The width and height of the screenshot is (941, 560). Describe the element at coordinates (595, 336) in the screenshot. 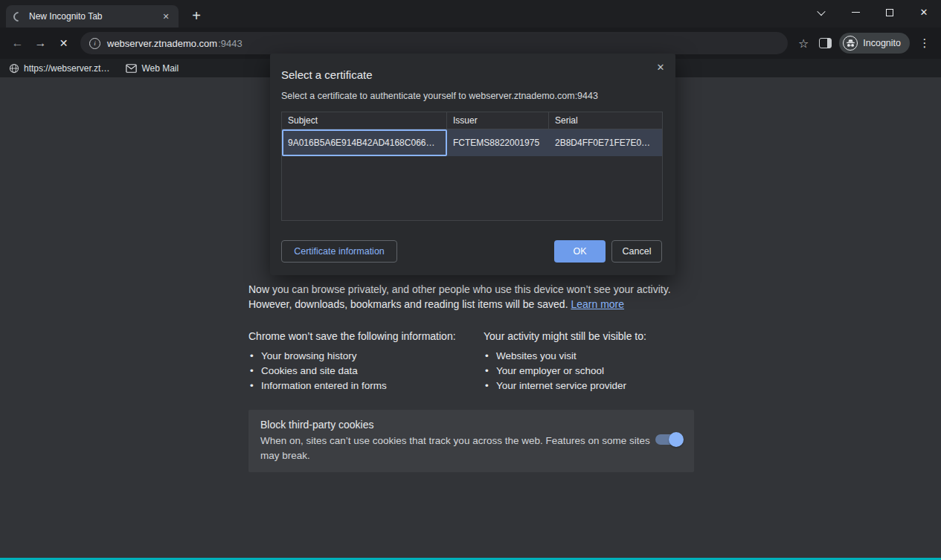

I see `visible-to-heading: Your activity might still be visible to:` at that location.